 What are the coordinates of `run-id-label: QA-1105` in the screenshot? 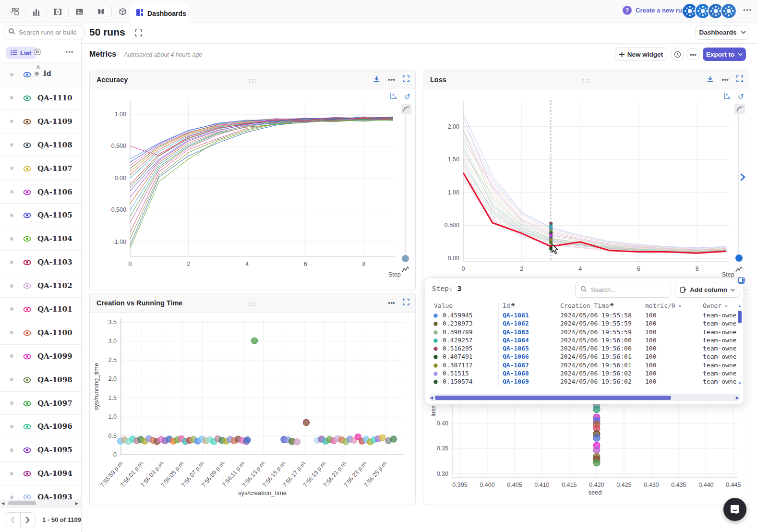 It's located at (55, 215).